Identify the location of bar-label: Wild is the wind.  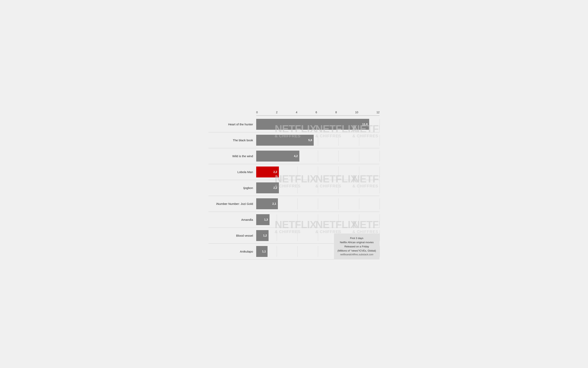
(232, 156).